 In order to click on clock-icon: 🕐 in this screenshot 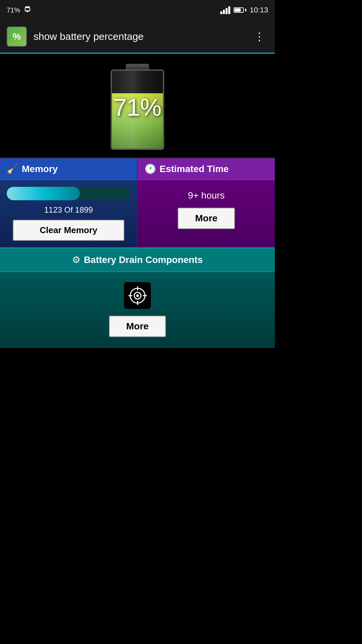, I will do `click(150, 169)`.